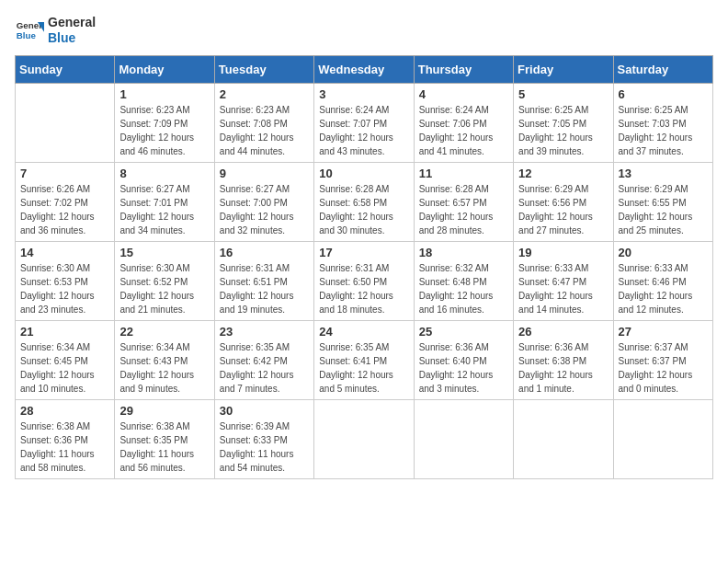 This screenshot has width=728, height=563. I want to click on weekday-header-saturday: Saturday, so click(663, 69).